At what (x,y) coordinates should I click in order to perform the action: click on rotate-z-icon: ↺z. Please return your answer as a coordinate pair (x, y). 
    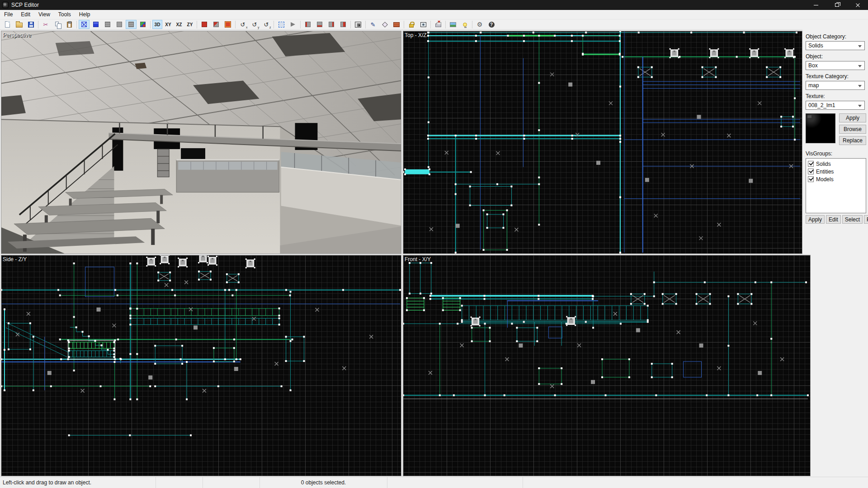
    Looking at the image, I should click on (267, 24).